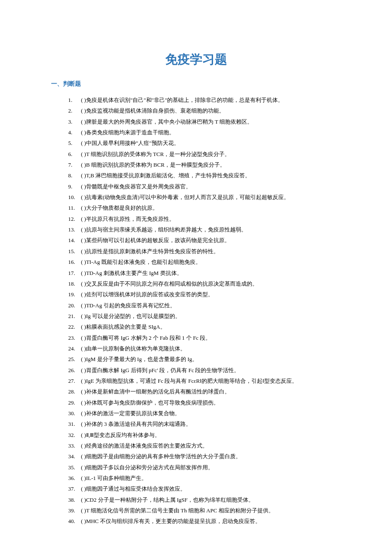 This screenshot has width=392, height=555. I want to click on question-number: 7., so click(75, 165).